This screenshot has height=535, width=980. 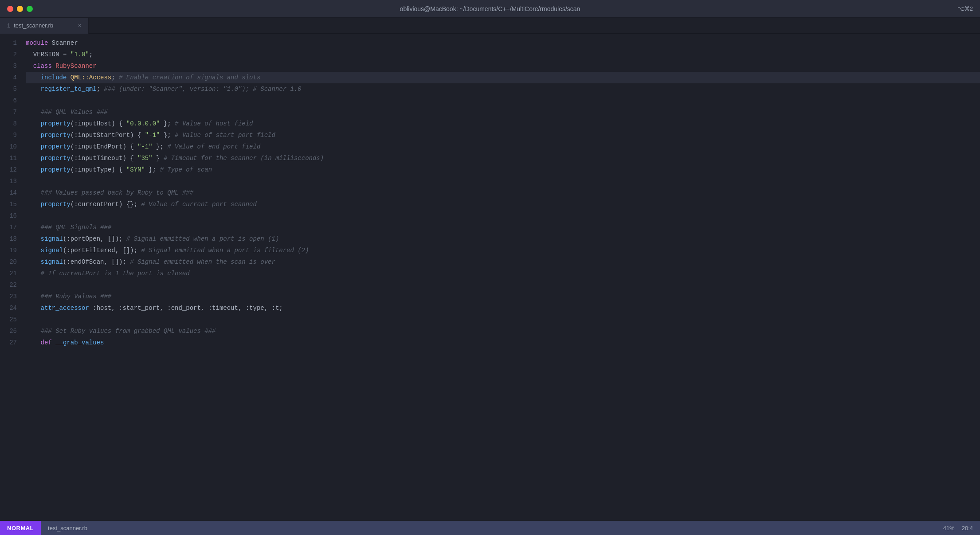 What do you see at coordinates (9, 26) in the screenshot?
I see `tab-number: 1` at bounding box center [9, 26].